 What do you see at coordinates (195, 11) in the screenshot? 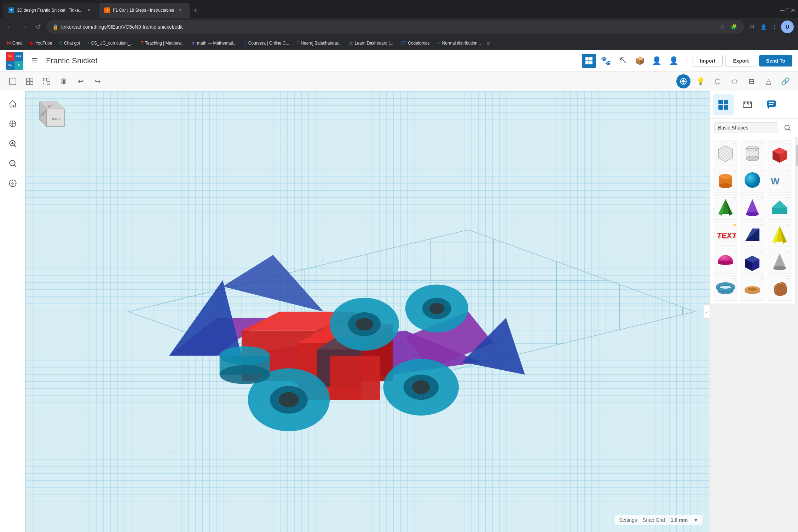
I see `new-tab-button: +` at bounding box center [195, 11].